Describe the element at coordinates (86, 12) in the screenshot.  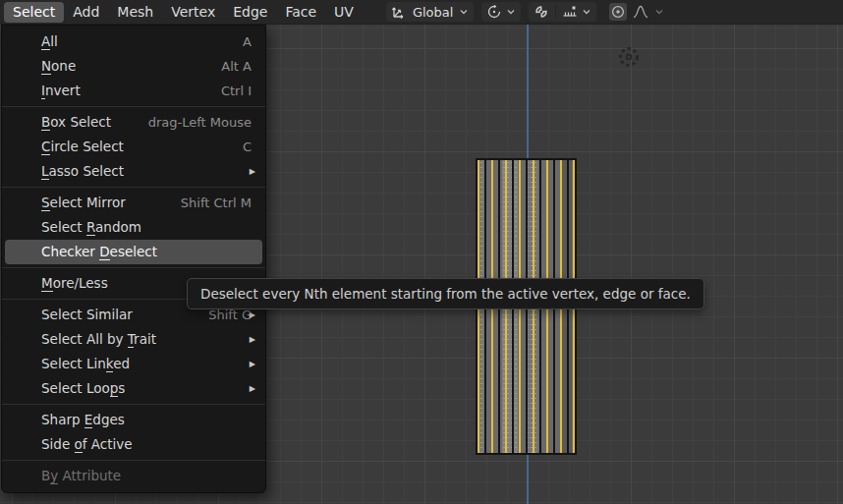
I see `header-menu-add: Add` at that location.